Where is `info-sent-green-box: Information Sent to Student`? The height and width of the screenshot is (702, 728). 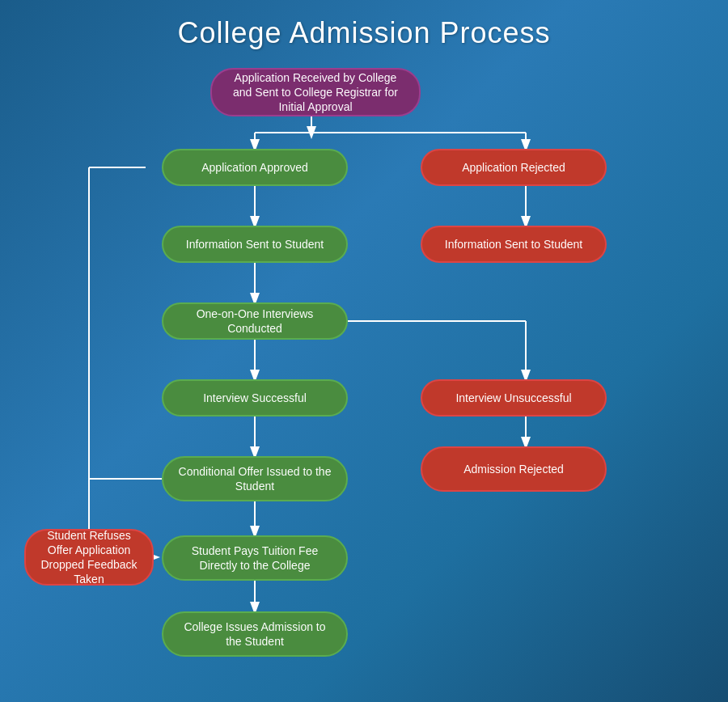 info-sent-green-box: Information Sent to Student is located at coordinates (255, 244).